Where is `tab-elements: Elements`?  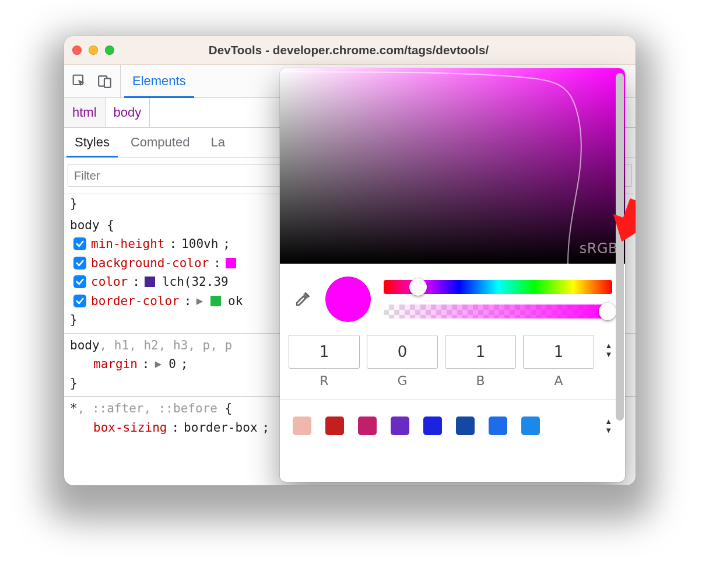 tab-elements: Elements is located at coordinates (159, 81).